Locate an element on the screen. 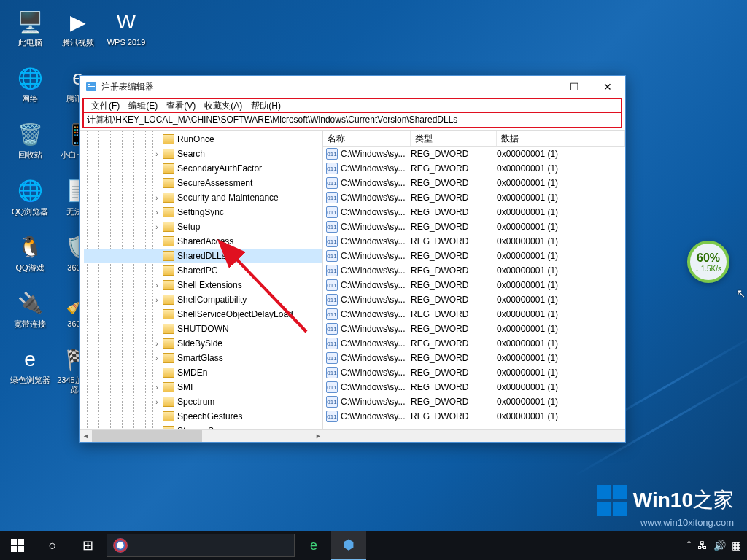  tree-item-label: SpeechGestures is located at coordinates (210, 416).